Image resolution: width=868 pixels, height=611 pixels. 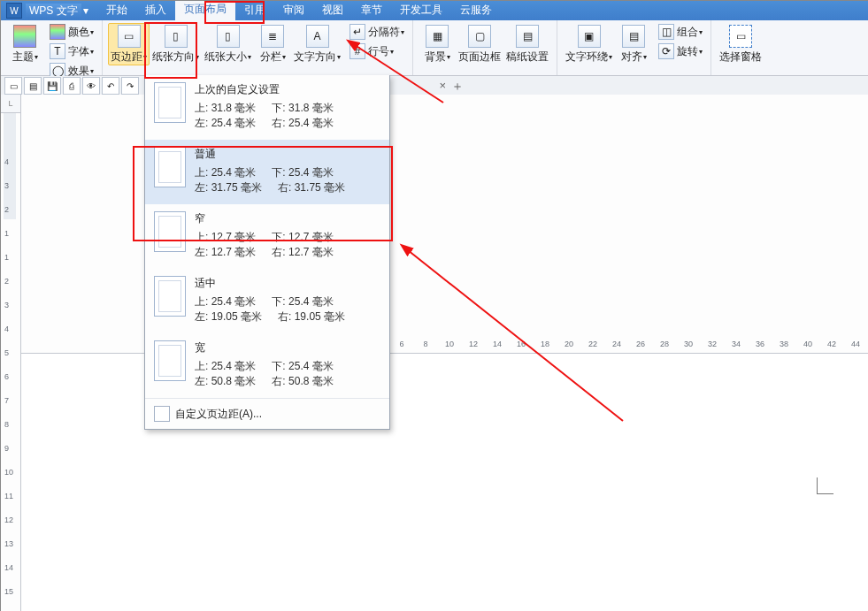 I want to click on pageborder-icon: ▢, so click(x=480, y=36).